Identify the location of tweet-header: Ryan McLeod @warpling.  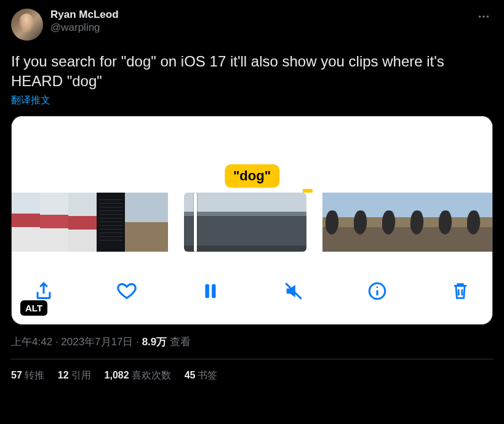
(252, 25).